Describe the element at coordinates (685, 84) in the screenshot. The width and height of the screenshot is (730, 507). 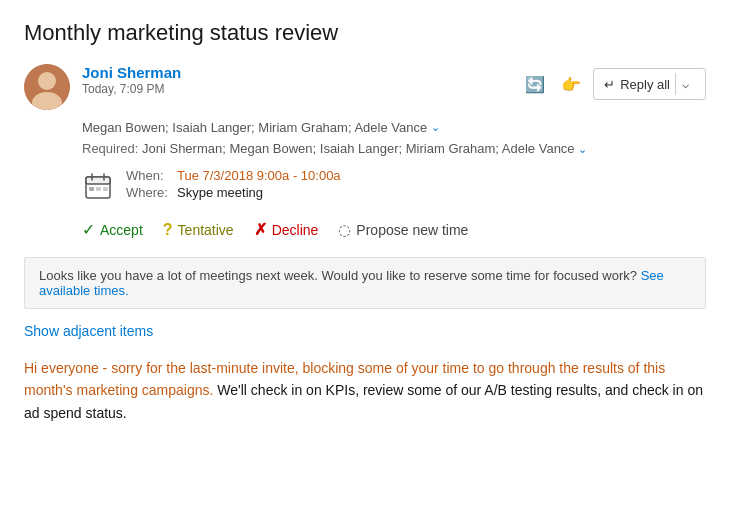
I see `reply-dropdown-chevron: ⌵` at that location.